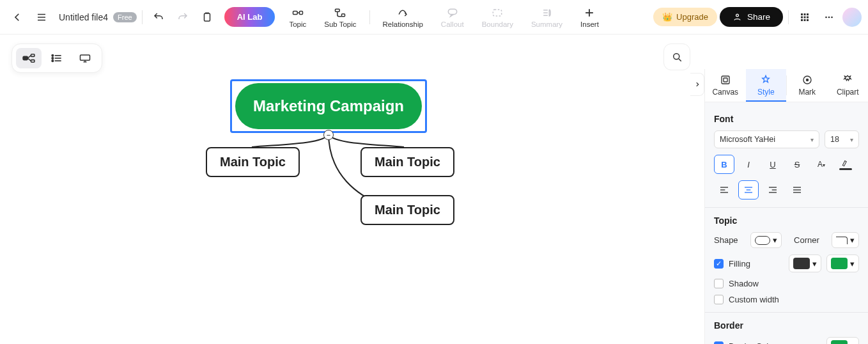 This screenshot has height=344, width=868. Describe the element at coordinates (797, 190) in the screenshot. I see `align-justify-button` at that location.